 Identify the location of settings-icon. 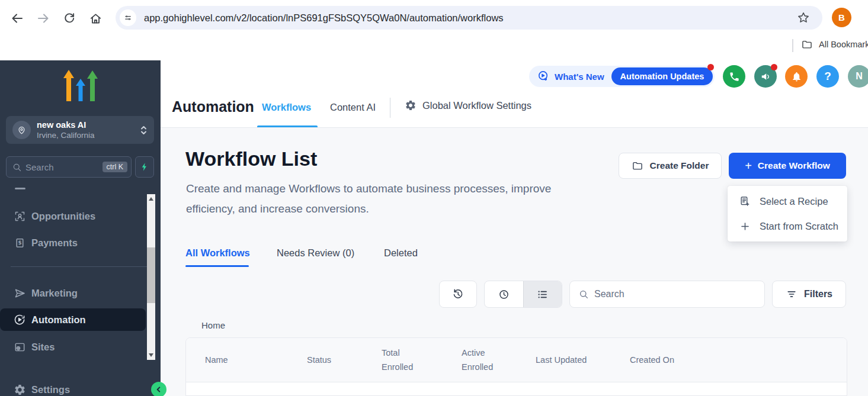
(20, 389).